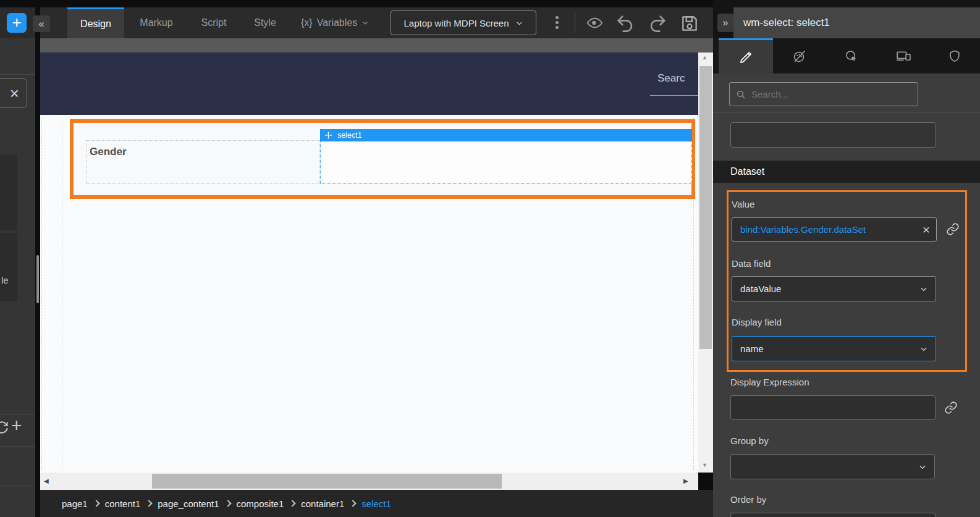 This screenshot has width=980, height=517. I want to click on refresh-icon, so click(5, 427).